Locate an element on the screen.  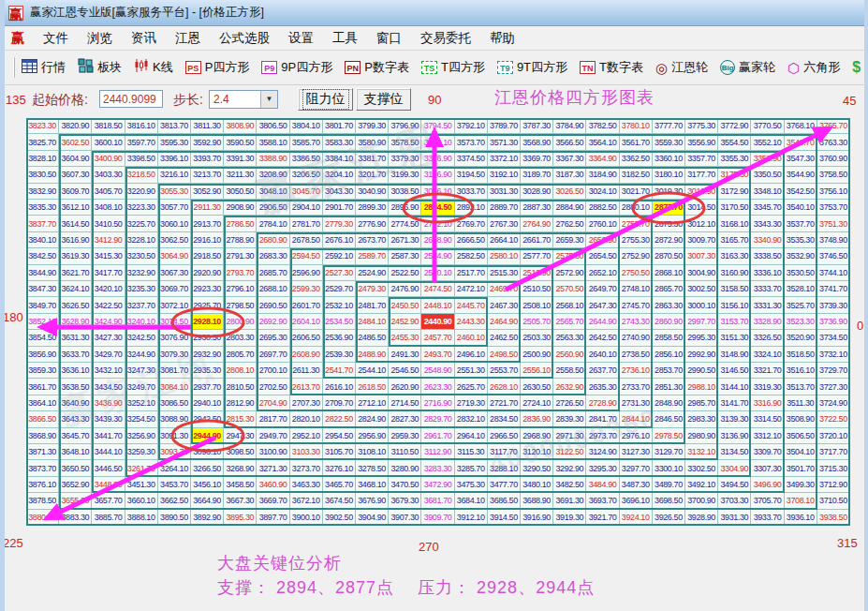
price-cell: 3391.30 is located at coordinates (240, 159).